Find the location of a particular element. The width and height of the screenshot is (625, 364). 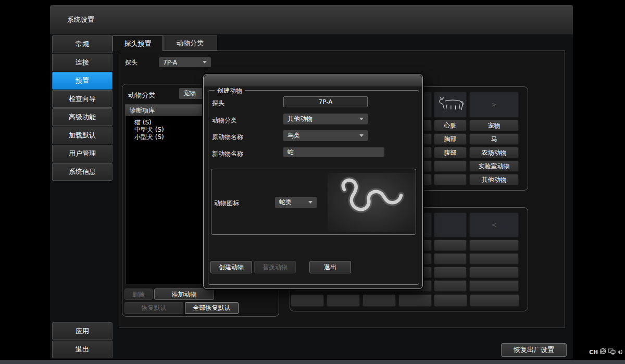

animal-image-cell-empty is located at coordinates (450, 225).